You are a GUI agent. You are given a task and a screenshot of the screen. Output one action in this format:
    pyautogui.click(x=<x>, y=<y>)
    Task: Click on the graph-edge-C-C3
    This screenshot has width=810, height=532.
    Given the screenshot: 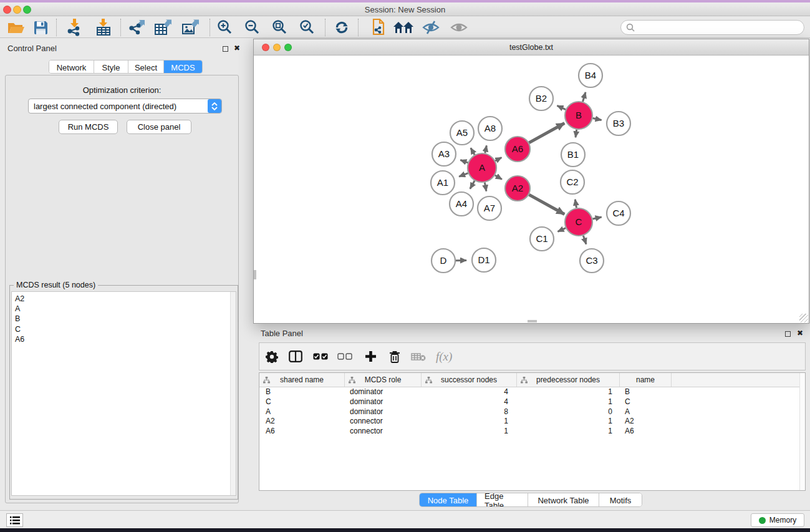 What is the action you would take?
    pyautogui.click(x=585, y=240)
    